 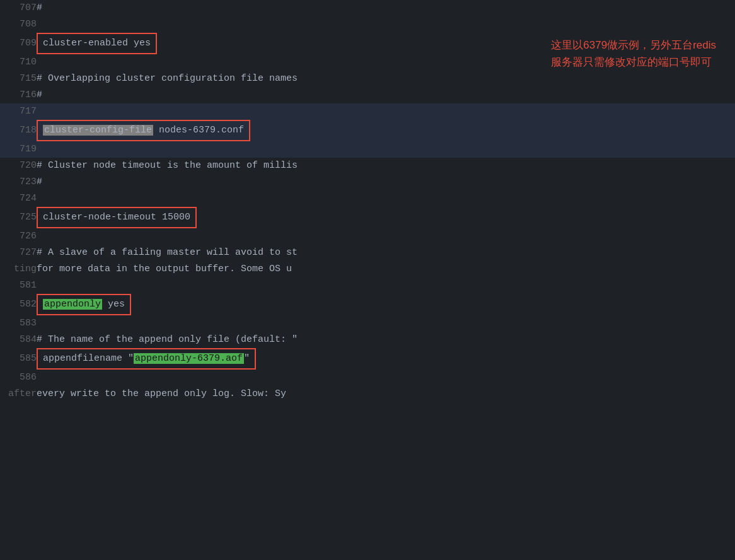 I want to click on table-row: 707 #, so click(x=368, y=8).